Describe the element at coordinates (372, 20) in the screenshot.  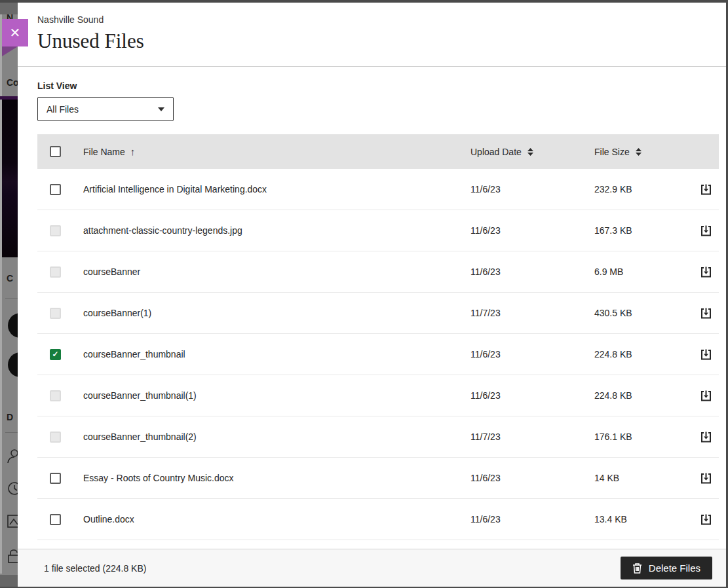
I see `breadcrumb: Nashville Sound` at that location.